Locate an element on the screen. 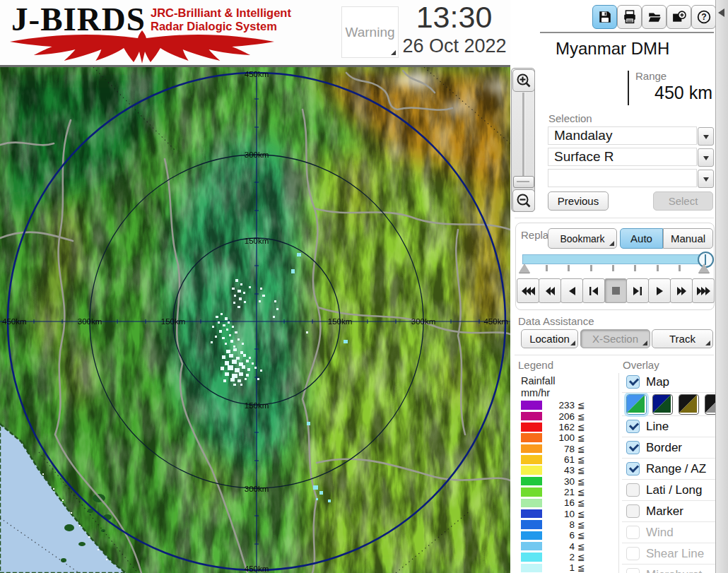 Image resolution: width=728 pixels, height=573 pixels. manual-mode-button: Manual is located at coordinates (688, 239).